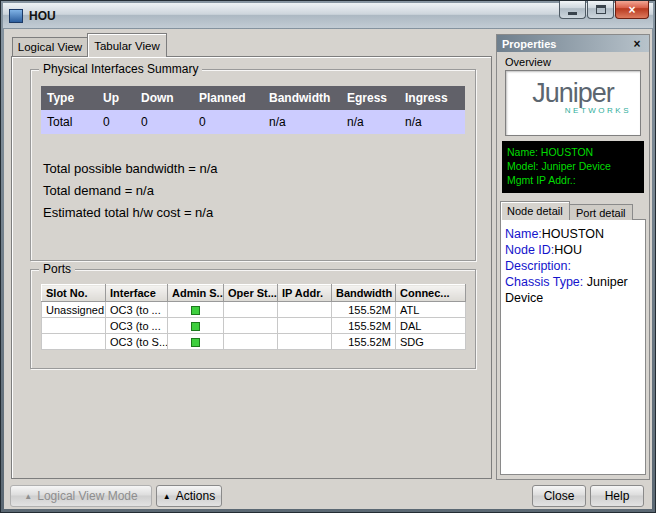 The width and height of the screenshot is (656, 513). Describe the element at coordinates (189, 496) in the screenshot. I see `actions-button: ▲ Actions` at that location.